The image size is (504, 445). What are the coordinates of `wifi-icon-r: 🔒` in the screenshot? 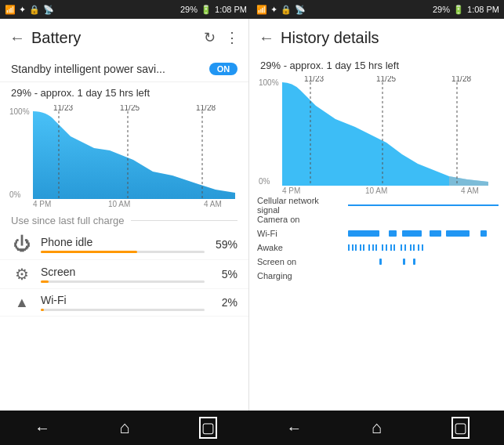 It's located at (286, 9).